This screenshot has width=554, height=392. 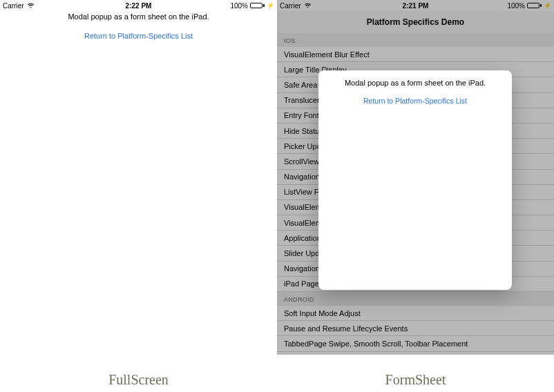 I want to click on caption-formsheet: FormSheet, so click(x=416, y=380).